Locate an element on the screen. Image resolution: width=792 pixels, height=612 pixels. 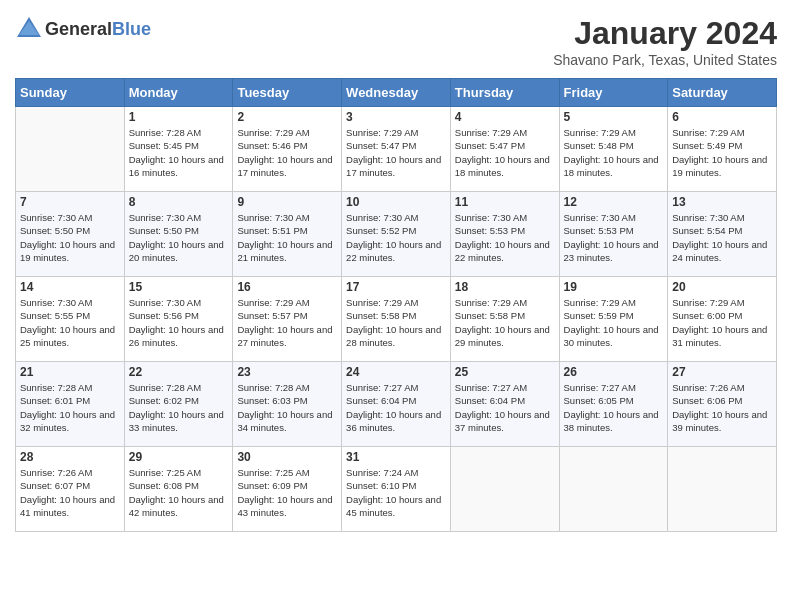
day-number: 18 is located at coordinates (505, 287).